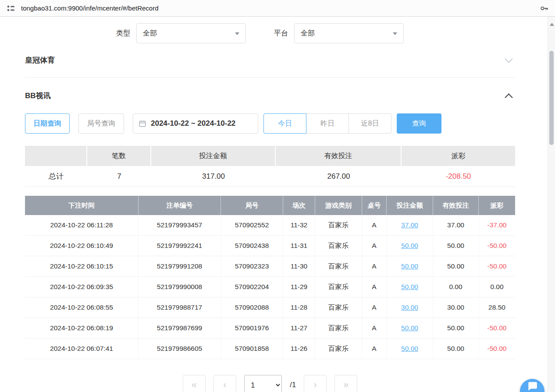 The image size is (555, 392). I want to click on scrollbar-up-arrow-icon, so click(552, 25).